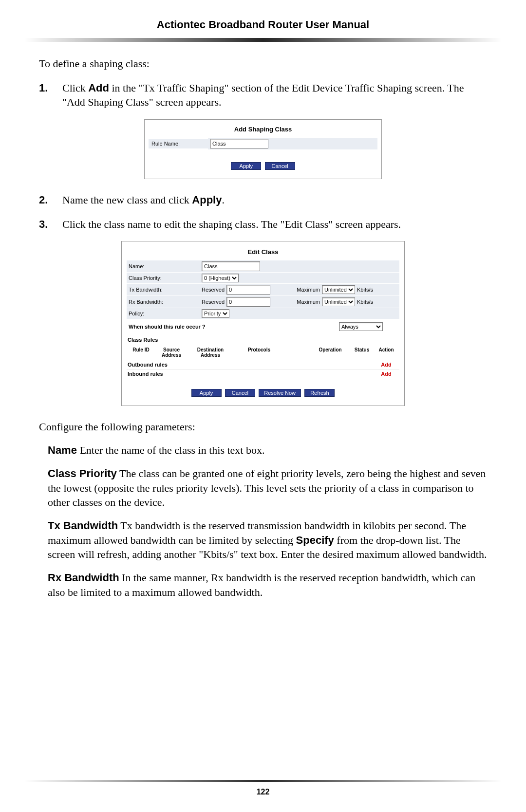  Describe the element at coordinates (43, 88) in the screenshot. I see `step-1-number: 1.` at that location.